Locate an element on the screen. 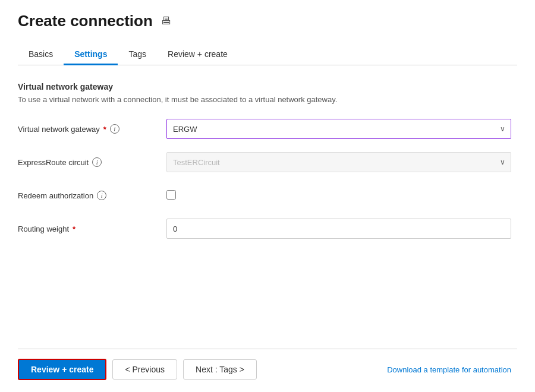 The image size is (535, 392). select-wrapper-vnet: ERGW ∨ is located at coordinates (339, 129).